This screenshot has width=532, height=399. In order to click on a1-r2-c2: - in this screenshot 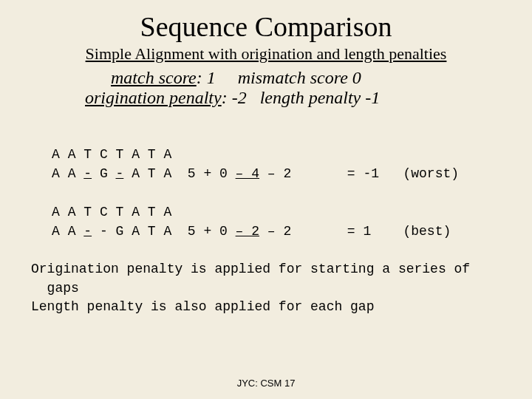, I will do `click(87, 174)`.